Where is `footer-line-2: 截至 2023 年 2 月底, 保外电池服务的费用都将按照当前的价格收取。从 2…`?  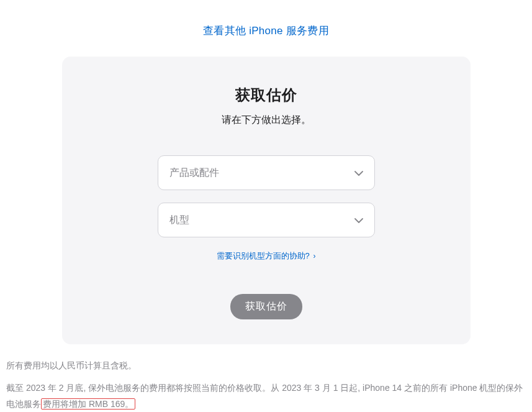 footer-line-2: 截至 2023 年 2 月底, 保外电池服务的费用都将按照当前的价格收取。从 2… is located at coordinates (266, 396).